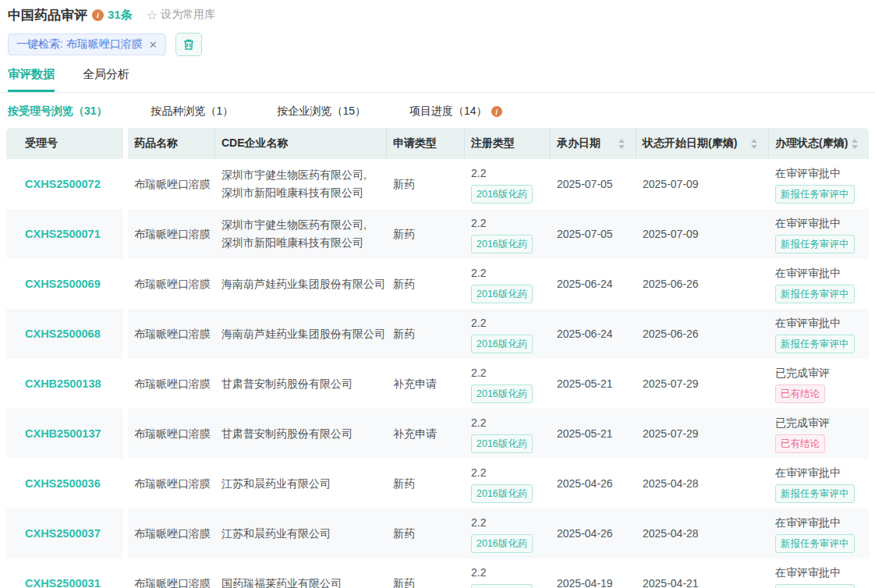  What do you see at coordinates (189, 44) in the screenshot?
I see `trash-icon` at bounding box center [189, 44].